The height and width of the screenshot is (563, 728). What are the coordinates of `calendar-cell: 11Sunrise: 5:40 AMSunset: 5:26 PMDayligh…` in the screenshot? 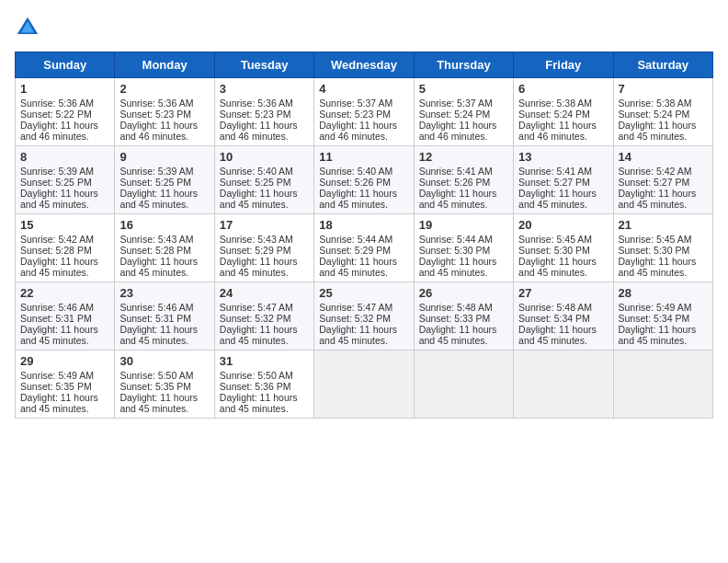 It's located at (364, 180).